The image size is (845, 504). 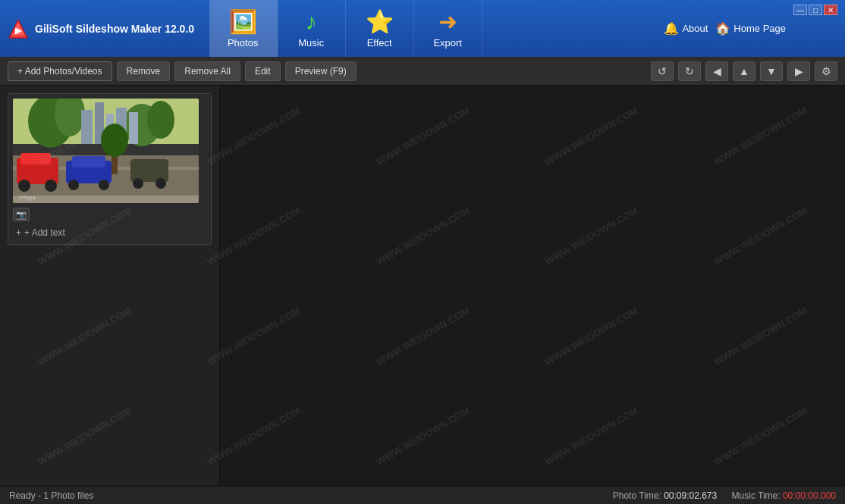 What do you see at coordinates (760, 29) in the screenshot?
I see `homepage-label: Home Page` at bounding box center [760, 29].